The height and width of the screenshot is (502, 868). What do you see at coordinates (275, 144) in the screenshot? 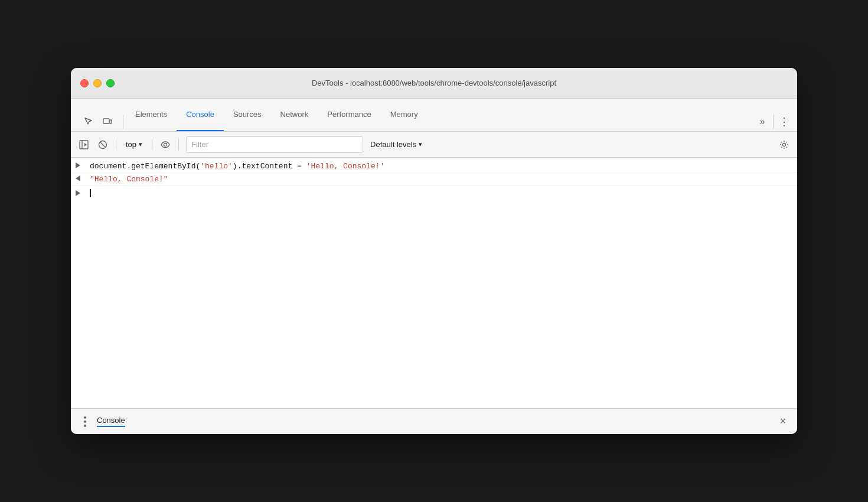
I see `filter-input` at bounding box center [275, 144].